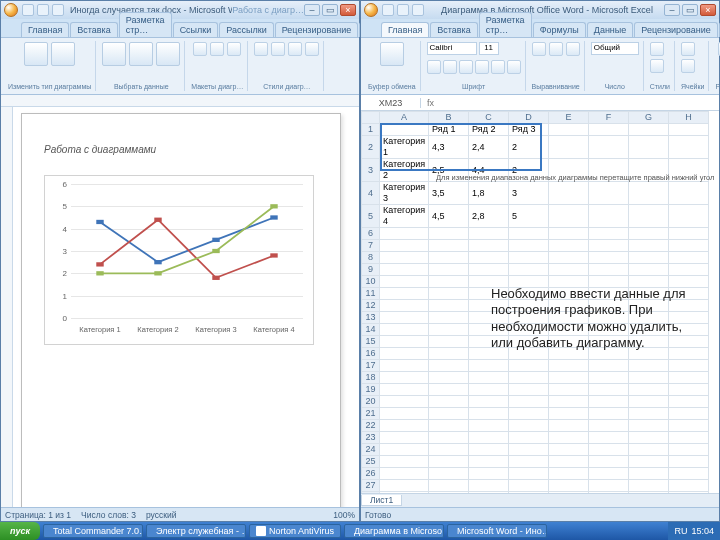 The height and width of the screenshot is (540, 720). I want to click on group-cells: Ячейки, so click(693, 66).